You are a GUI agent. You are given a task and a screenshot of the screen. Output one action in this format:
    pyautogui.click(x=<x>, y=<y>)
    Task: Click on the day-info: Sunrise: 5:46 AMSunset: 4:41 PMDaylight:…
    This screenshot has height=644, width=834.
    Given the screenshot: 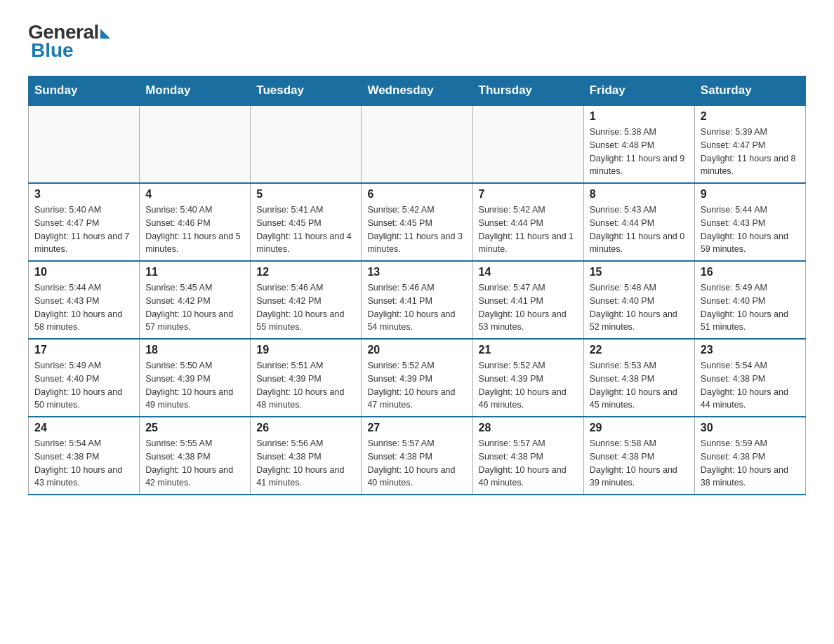 What is the action you would take?
    pyautogui.click(x=417, y=307)
    